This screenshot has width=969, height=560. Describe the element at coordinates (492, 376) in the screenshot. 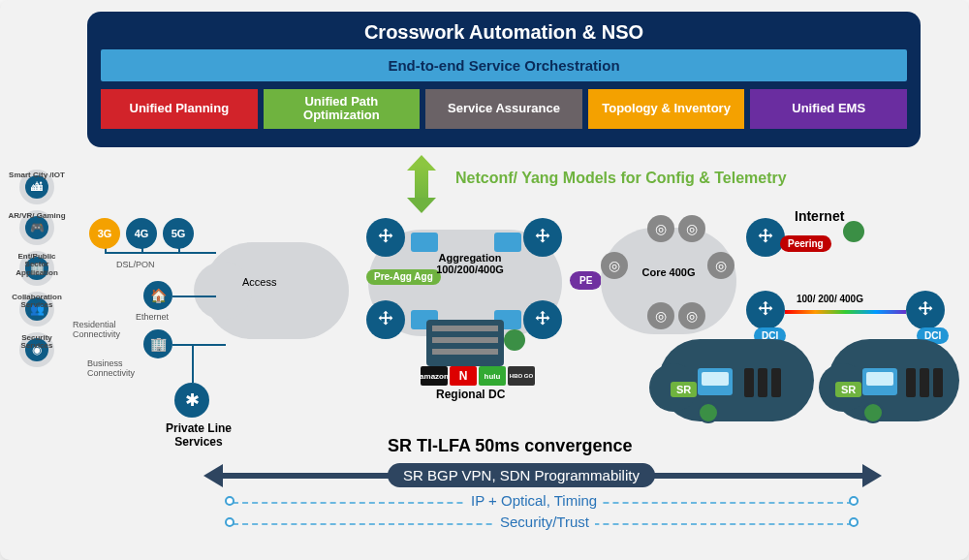

I see `logo-hulu: hulu` at that location.